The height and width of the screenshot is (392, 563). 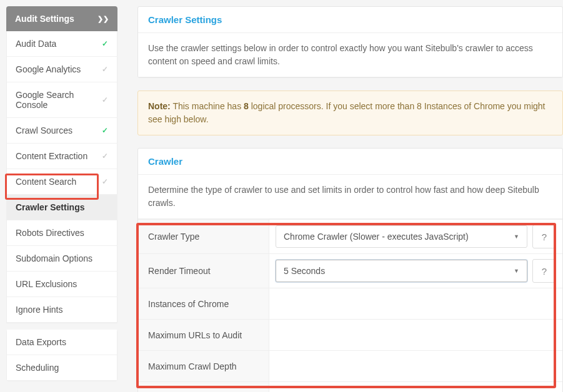 What do you see at coordinates (350, 162) in the screenshot?
I see `crawler-panel-title: Crawler` at bounding box center [350, 162].